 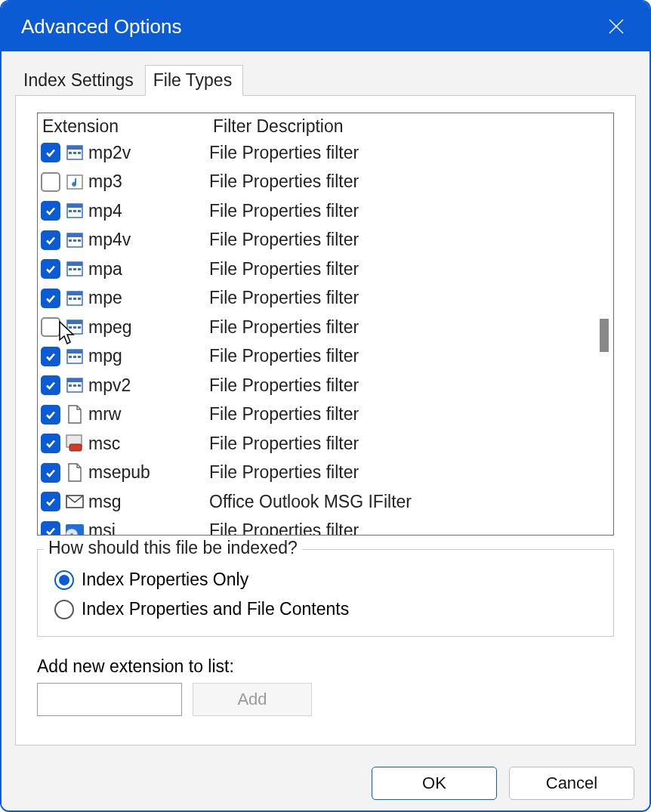 I want to click on extension-name: mpa, so click(x=149, y=269).